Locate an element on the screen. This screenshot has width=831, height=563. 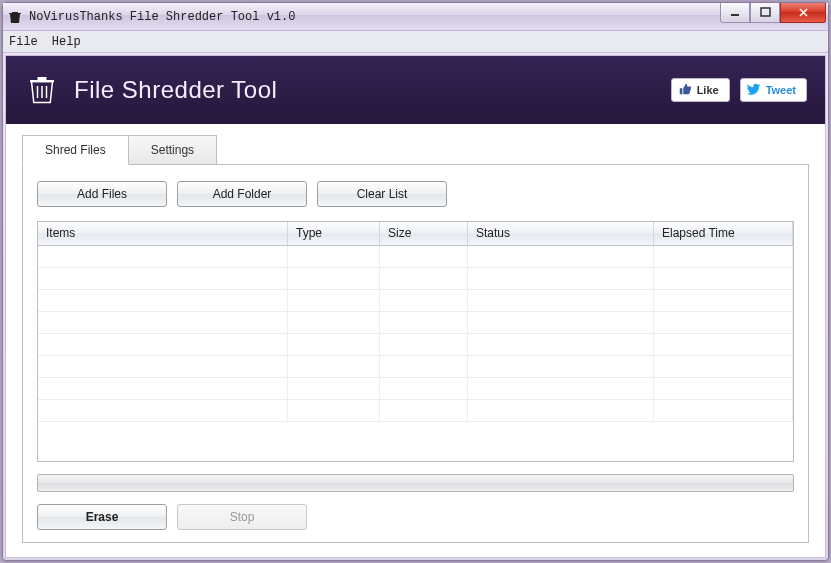
tab-shred-files: Shred Files is located at coordinates (76, 150).